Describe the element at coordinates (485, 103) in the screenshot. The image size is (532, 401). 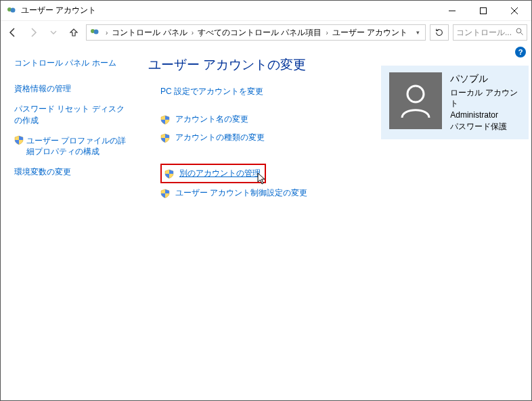
I see `profile-info: パソブル ローカル アカウント Administrator パスワード保護` at that location.